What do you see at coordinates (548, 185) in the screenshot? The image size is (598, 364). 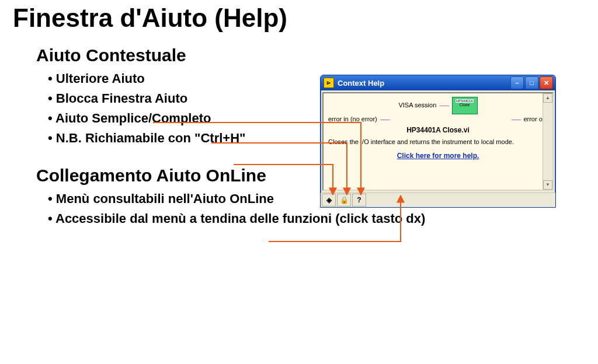 I see `scroll-down-button: ▼` at bounding box center [548, 185].